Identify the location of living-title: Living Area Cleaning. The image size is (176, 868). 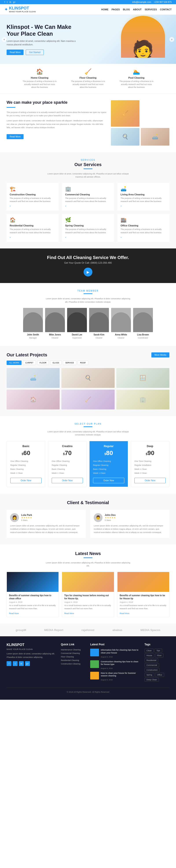
(143, 194).